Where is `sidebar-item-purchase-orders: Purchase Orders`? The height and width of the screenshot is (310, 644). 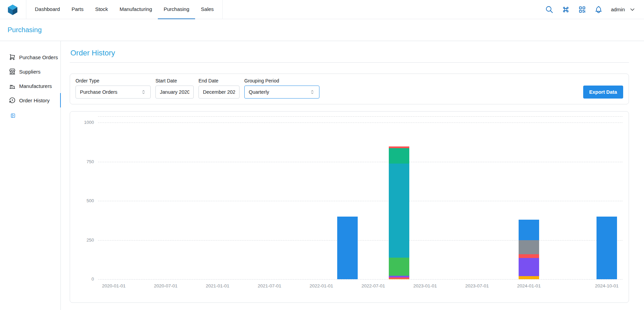 sidebar-item-purchase-orders: Purchase Orders is located at coordinates (30, 57).